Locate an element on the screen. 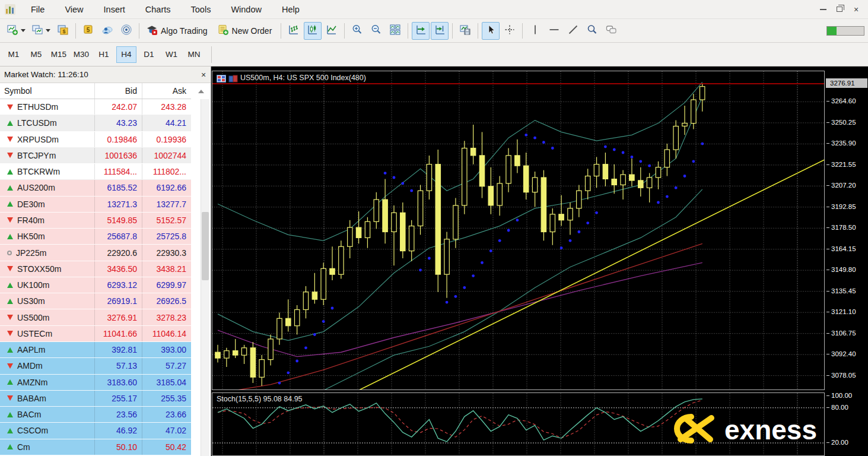 The width and height of the screenshot is (868, 456). new-order-button: New Order is located at coordinates (246, 31).